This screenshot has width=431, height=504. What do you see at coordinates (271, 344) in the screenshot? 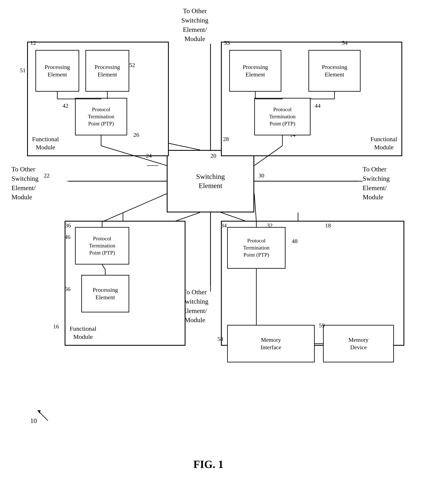
I see `memory-interface-box: MemoryInterface` at bounding box center [271, 344].